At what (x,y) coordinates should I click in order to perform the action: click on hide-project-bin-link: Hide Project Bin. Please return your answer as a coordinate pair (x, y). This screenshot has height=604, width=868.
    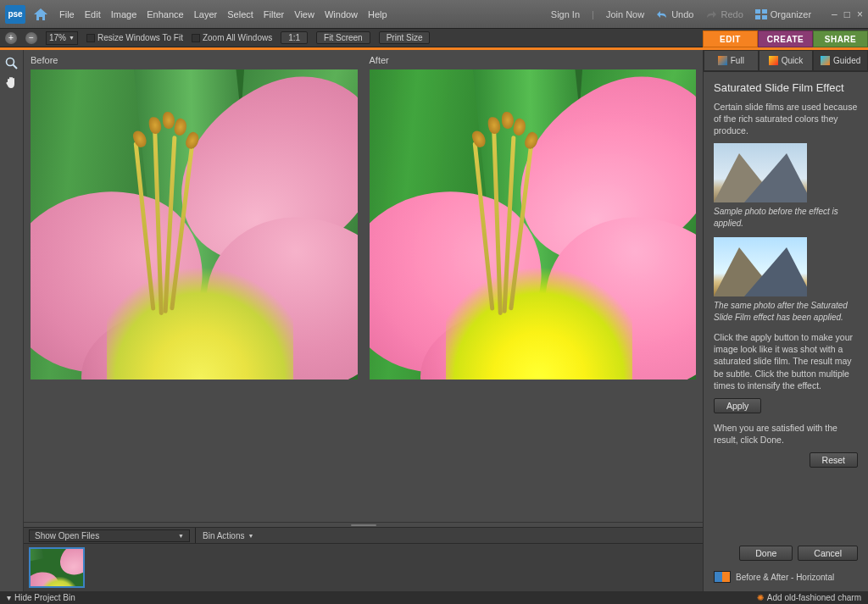
    Looking at the image, I should click on (45, 598).